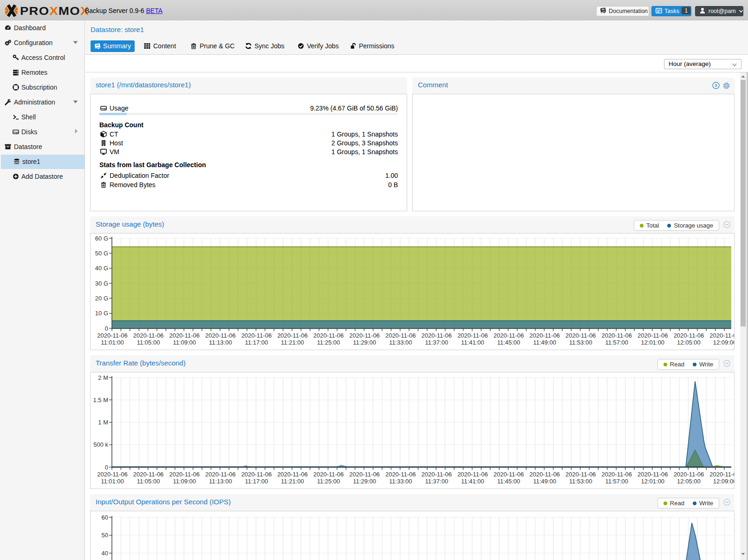 This screenshot has height=560, width=748. I want to click on svg-text: 2 M, so click(103, 378).